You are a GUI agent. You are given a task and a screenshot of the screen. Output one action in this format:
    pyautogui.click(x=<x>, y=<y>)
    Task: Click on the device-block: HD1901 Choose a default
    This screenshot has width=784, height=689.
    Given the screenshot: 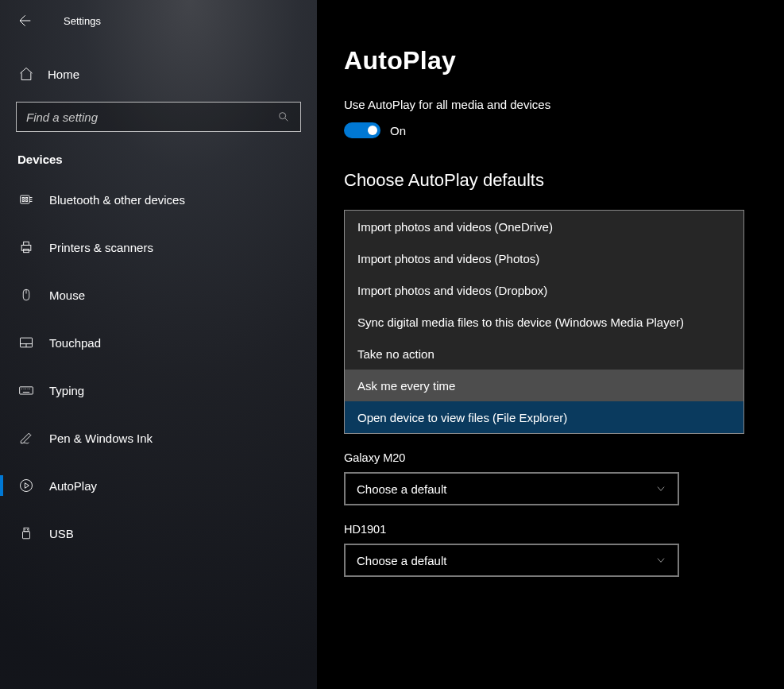 What is the action you would take?
    pyautogui.click(x=564, y=550)
    